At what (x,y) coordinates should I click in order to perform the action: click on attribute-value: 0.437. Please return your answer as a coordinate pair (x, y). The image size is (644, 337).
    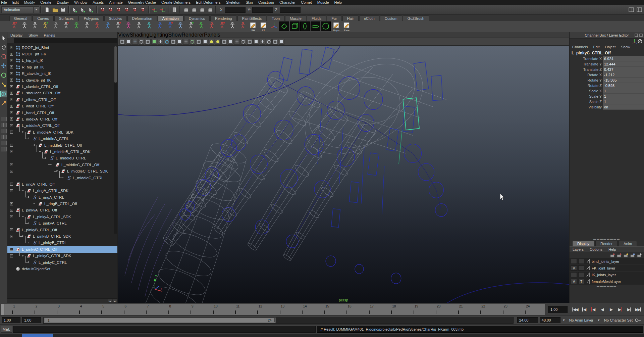
    Looking at the image, I should click on (623, 69).